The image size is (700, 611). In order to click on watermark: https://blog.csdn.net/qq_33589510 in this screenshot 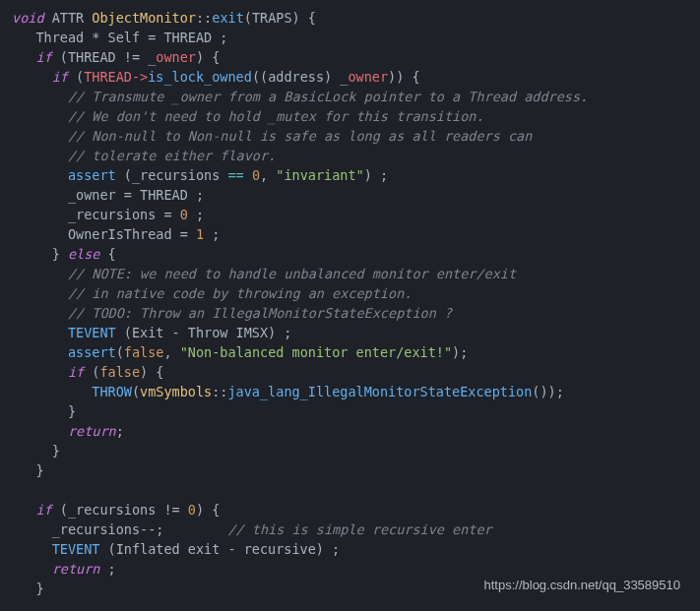, I will do `click(583, 585)`.